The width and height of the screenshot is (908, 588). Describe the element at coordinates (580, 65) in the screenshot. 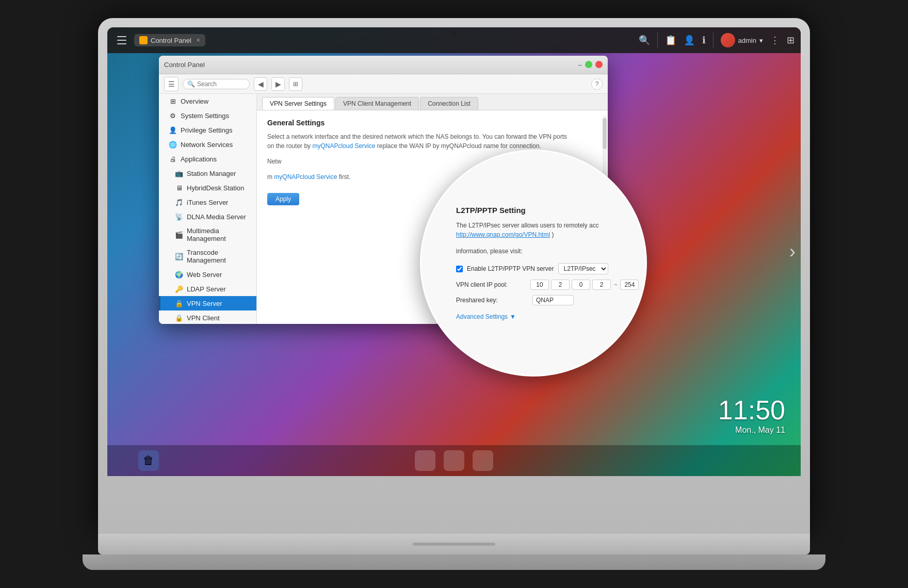

I see `window-minimize-button: −` at that location.